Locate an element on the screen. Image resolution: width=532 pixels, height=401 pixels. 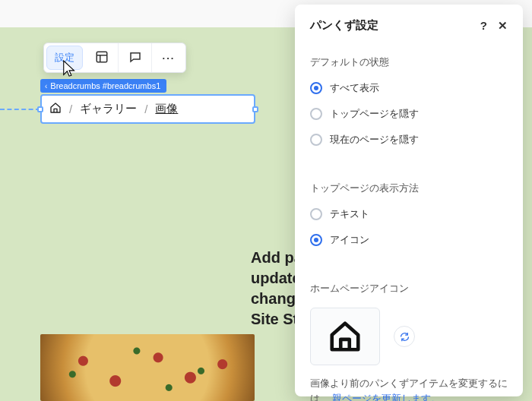
section-title-default-state: デフォルトの状態 is located at coordinates (409, 62).